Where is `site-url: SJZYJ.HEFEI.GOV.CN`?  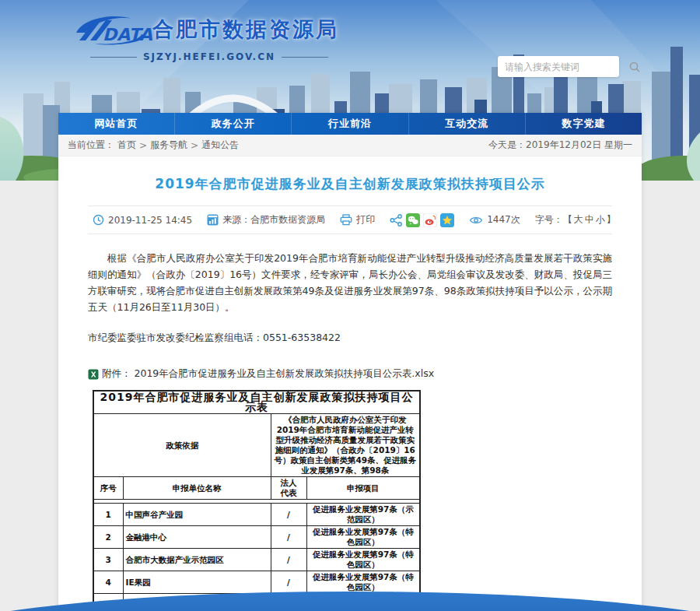 site-url: SJZYJ.HEFEI.GOV.CN is located at coordinates (209, 57).